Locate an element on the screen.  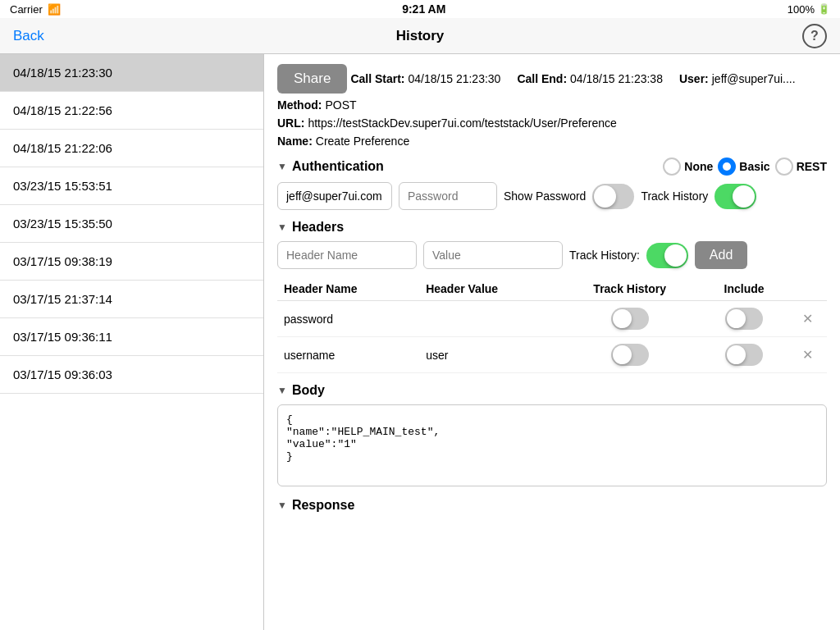
table-row: password ✕ is located at coordinates (552, 319).